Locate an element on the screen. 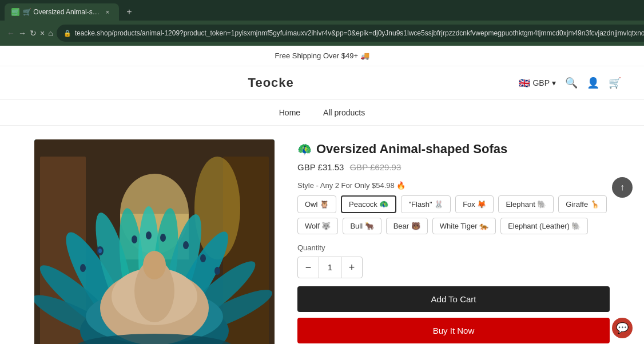 Image resolution: width=644 pixels, height=344 pixels. announcement-text: Free Shipping Over $49+ 🚚 is located at coordinates (321, 56).